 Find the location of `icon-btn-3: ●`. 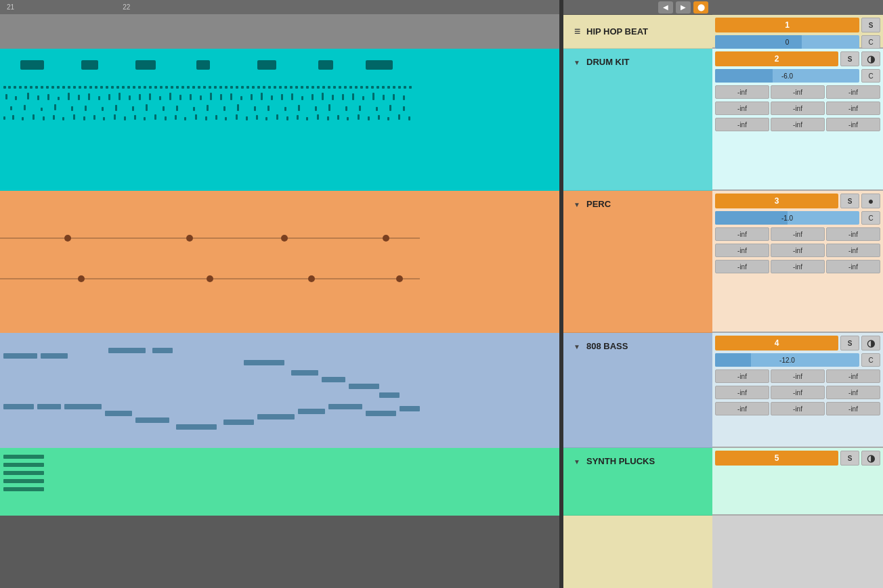

icon-btn-3: ● is located at coordinates (871, 201).